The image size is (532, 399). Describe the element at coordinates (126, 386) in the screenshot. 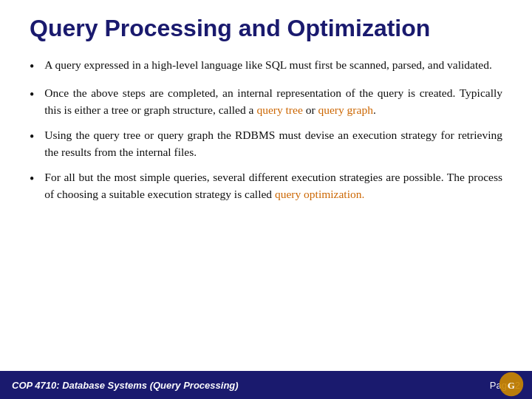

I see `footer-course-label: COP 4710: Database Systems (Query Proces…` at that location.